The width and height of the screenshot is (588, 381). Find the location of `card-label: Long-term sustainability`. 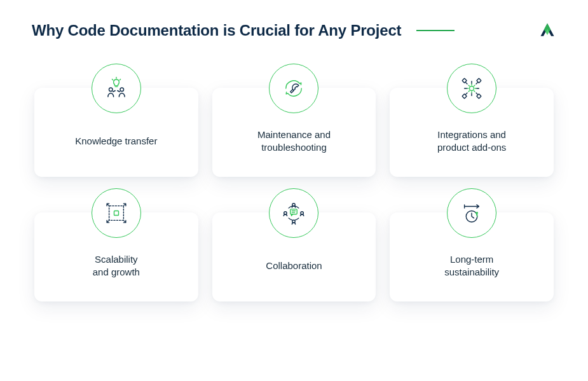

card-label: Long-term sustainability is located at coordinates (472, 266).